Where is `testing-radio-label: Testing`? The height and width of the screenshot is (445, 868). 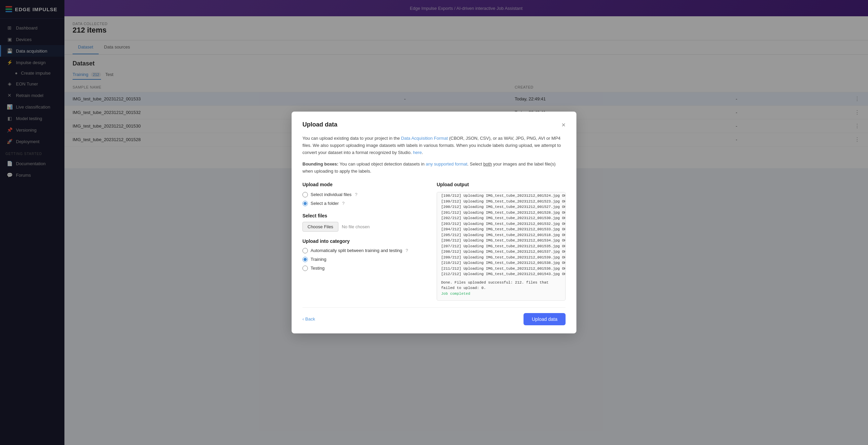
testing-radio-label: Testing is located at coordinates (317, 268).